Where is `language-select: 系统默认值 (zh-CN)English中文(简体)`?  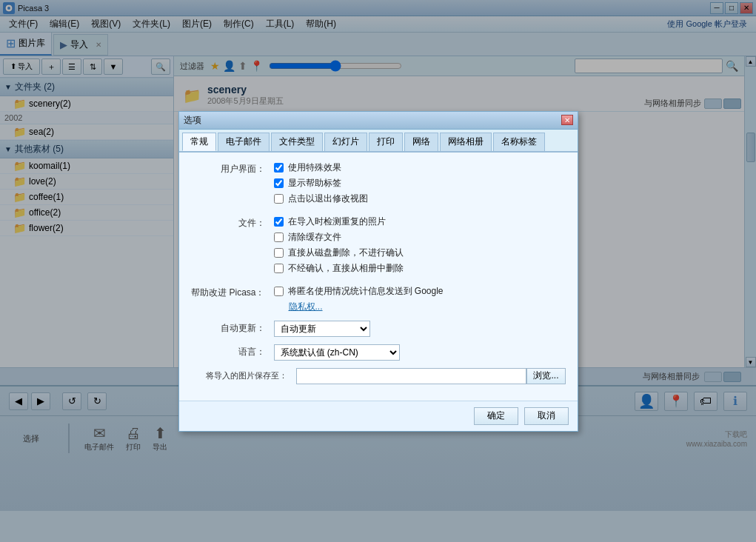 language-select: 系统默认值 (zh-CN)English中文(简体) is located at coordinates (337, 352).